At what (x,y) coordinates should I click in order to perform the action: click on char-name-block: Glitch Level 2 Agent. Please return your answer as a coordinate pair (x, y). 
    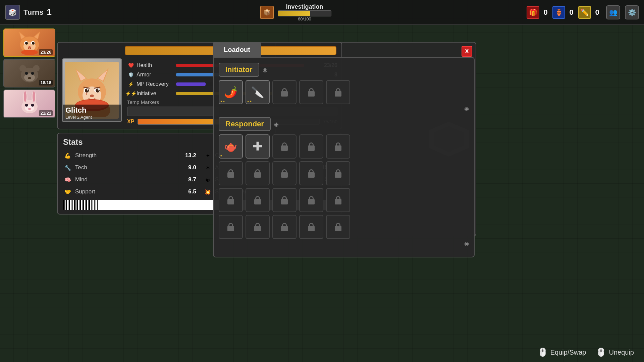
    Looking at the image, I should click on (92, 113).